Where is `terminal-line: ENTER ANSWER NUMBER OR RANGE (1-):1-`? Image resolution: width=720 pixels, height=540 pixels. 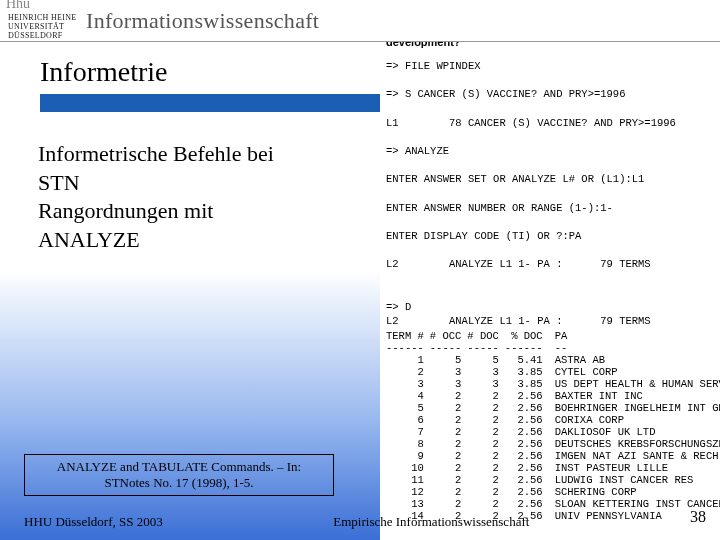 terminal-line: ENTER ANSWER NUMBER OR RANGE (1-):1- is located at coordinates (550, 208).